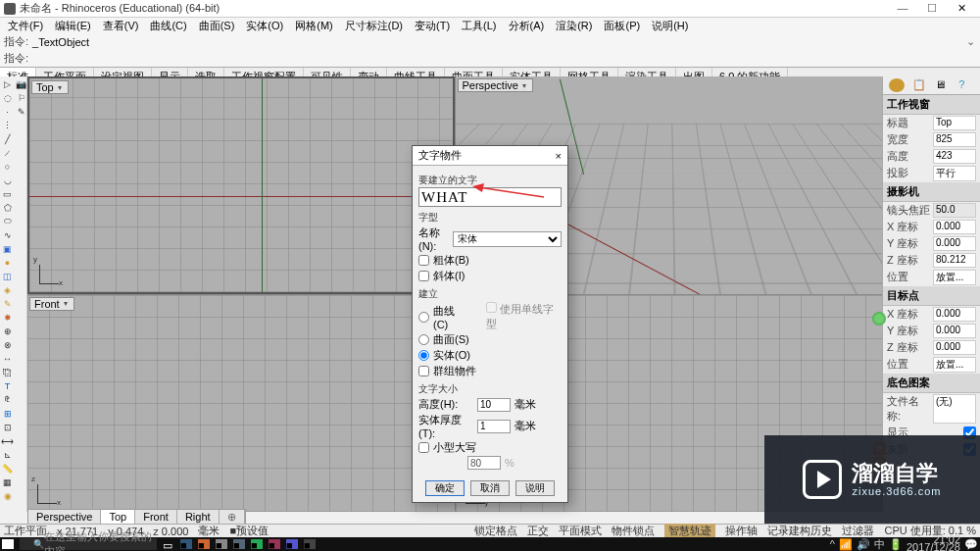  What do you see at coordinates (8, 194) in the screenshot?
I see `rect-icon: ▭` at bounding box center [8, 194].